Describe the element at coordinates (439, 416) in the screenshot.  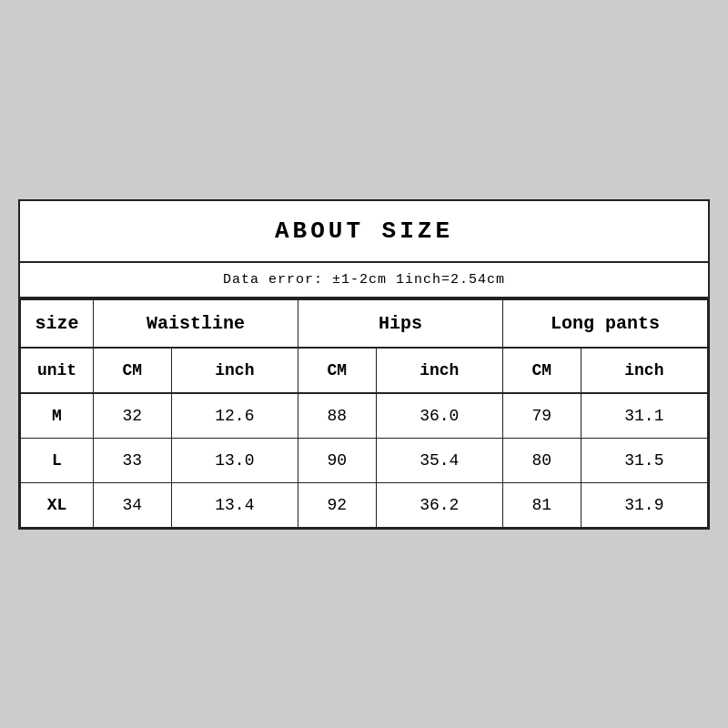
I see `hips-inch-m: 36.0` at that location.